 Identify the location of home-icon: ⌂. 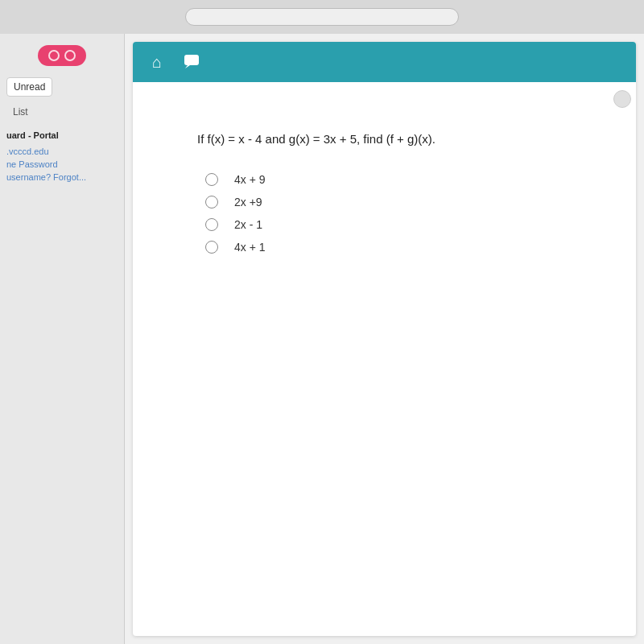
(157, 62).